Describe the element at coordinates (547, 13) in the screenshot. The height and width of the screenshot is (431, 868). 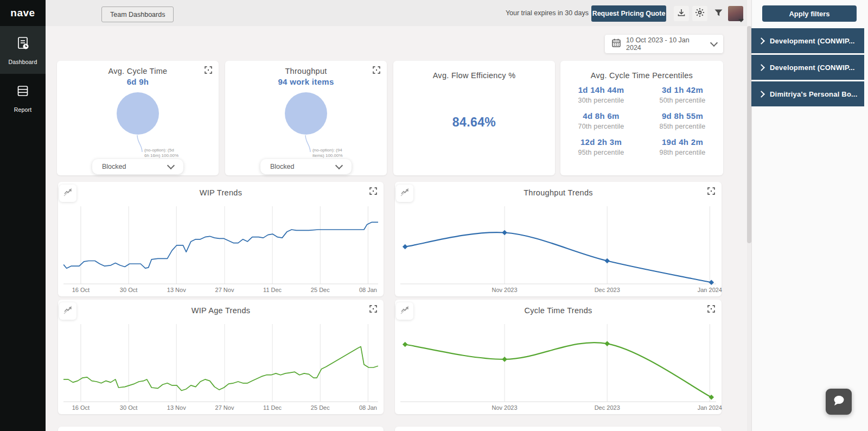
I see `trial-expiry-text: Your trial expires in 30 days` at that location.